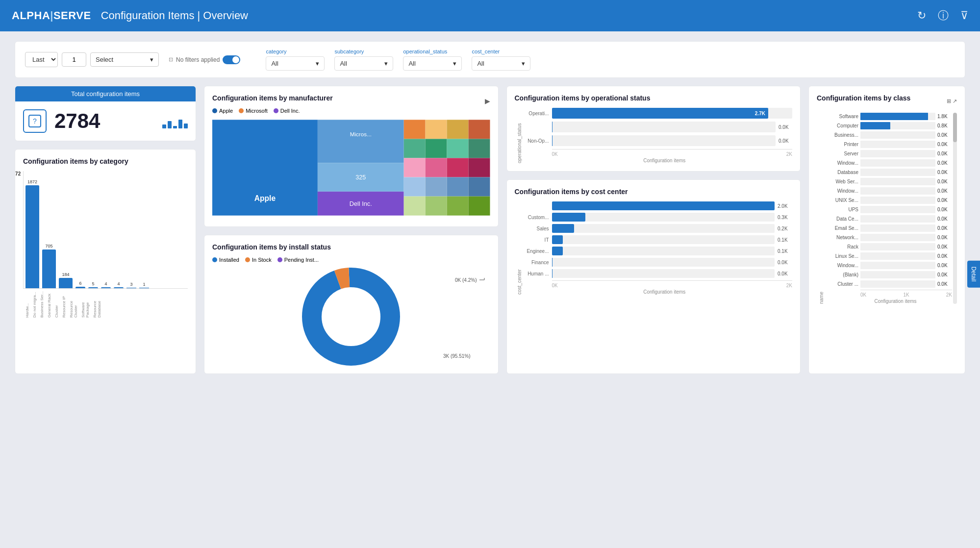 The image size is (980, 548). I want to click on class-row: Business...0.0K, so click(888, 135).